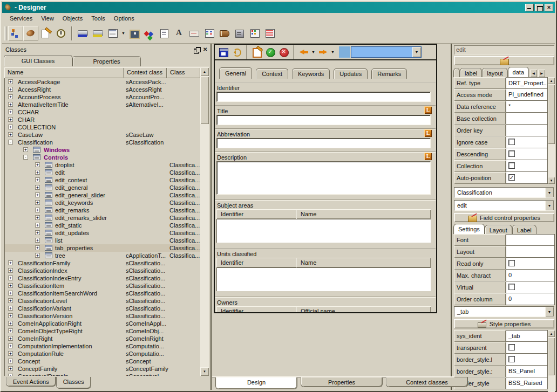  Describe the element at coordinates (46, 33) in the screenshot. I see `edit-form-button` at that location.